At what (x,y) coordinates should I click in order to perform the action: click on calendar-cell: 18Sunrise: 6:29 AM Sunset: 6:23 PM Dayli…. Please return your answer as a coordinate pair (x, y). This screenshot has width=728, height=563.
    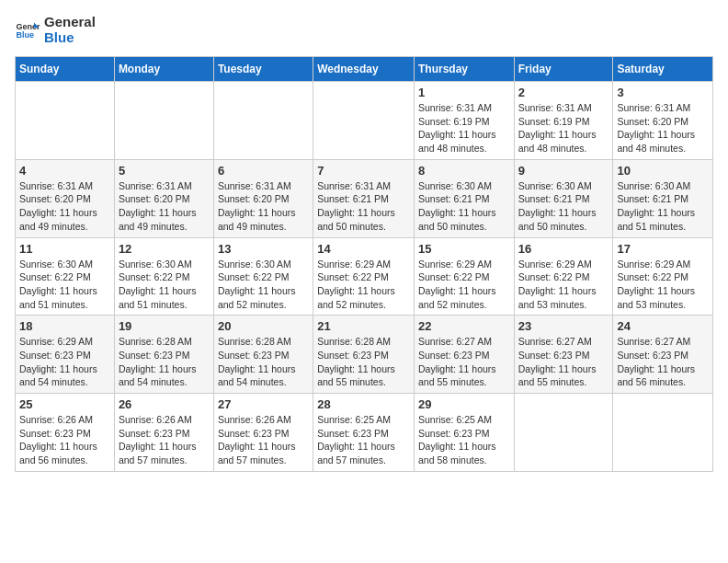
    Looking at the image, I should click on (65, 355).